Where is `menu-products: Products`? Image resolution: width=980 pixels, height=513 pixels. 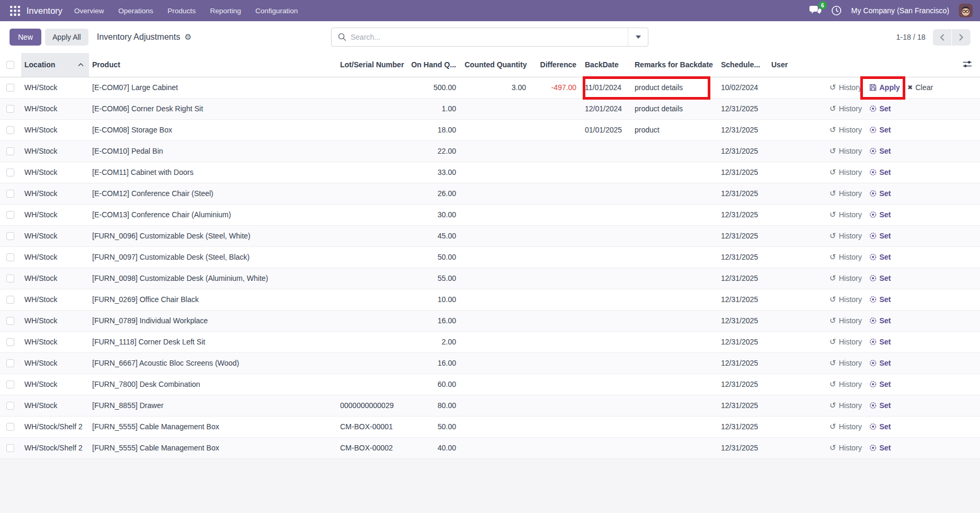
menu-products: Products is located at coordinates (181, 11).